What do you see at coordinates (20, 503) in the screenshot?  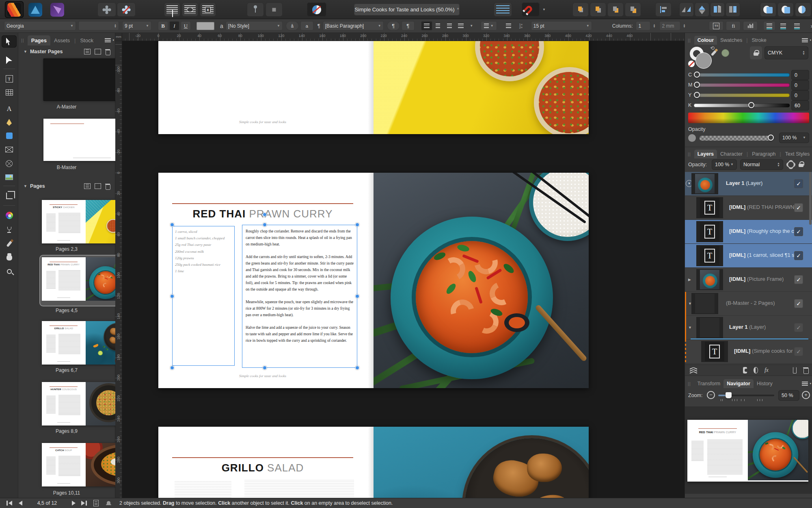 I see `previous-spread-button` at bounding box center [20, 503].